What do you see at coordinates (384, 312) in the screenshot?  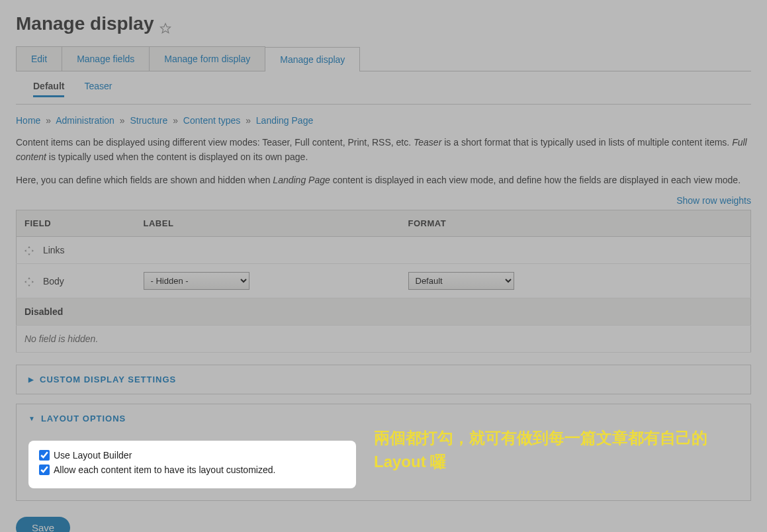 I see `disabled-section-row: Disabled` at bounding box center [384, 312].